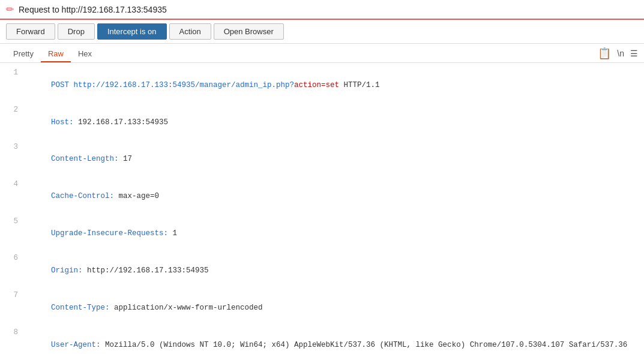 Image resolution: width=644 pixels, height=354 pixels. What do you see at coordinates (190, 31) in the screenshot?
I see `action-button: Action` at bounding box center [190, 31].